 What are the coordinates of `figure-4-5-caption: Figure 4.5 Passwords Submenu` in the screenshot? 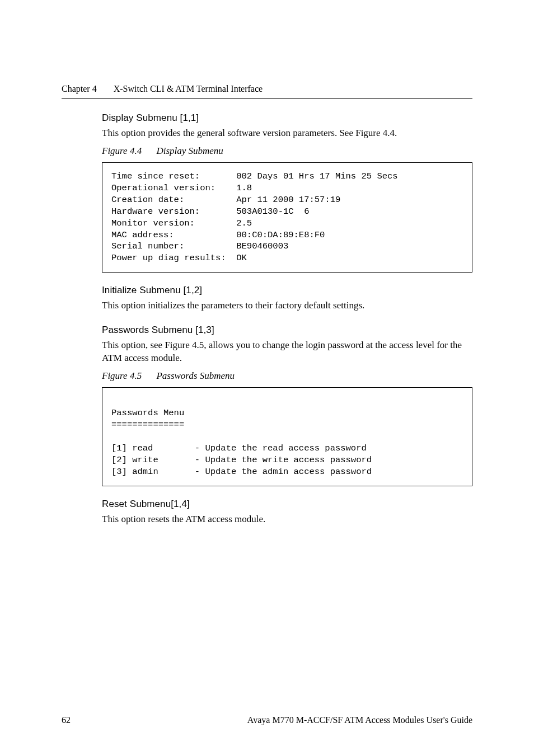 It's located at (287, 376).